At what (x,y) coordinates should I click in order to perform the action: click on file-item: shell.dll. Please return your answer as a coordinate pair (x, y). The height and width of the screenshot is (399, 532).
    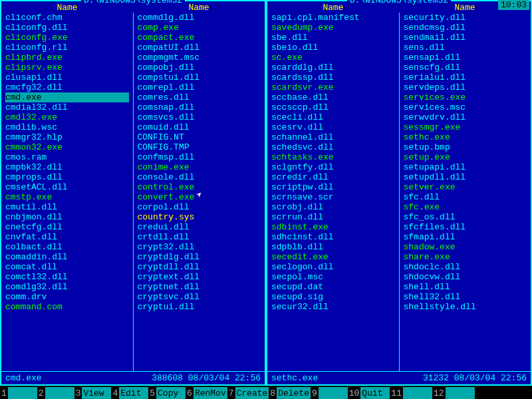
    Looking at the image, I should click on (466, 287).